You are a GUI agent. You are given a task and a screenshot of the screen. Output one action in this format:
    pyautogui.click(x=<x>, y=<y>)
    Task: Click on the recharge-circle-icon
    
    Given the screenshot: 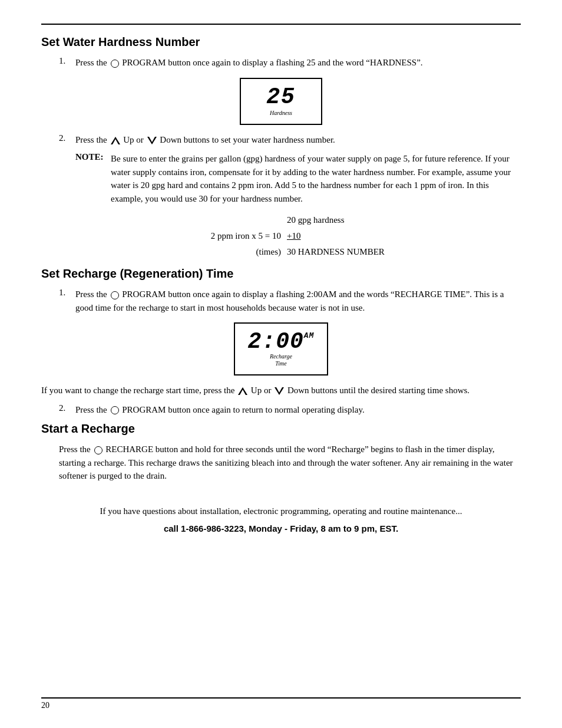 What is the action you would take?
    pyautogui.click(x=98, y=450)
    